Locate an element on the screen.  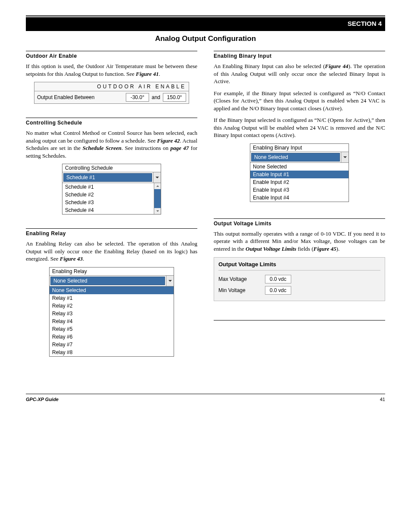
schedule-dropdown: Controlling Schedule Schedule #1 Schedul… is located at coordinates (112, 189).